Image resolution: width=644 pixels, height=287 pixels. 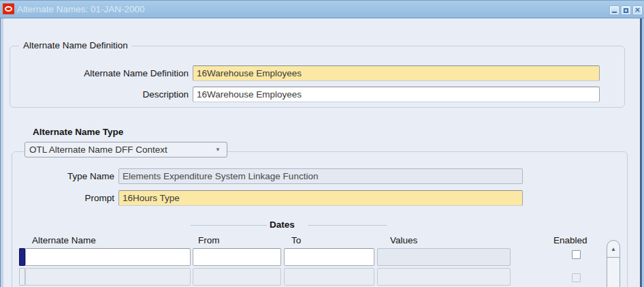 What do you see at coordinates (8, 9) in the screenshot?
I see `oracle-logo-icon` at bounding box center [8, 9].